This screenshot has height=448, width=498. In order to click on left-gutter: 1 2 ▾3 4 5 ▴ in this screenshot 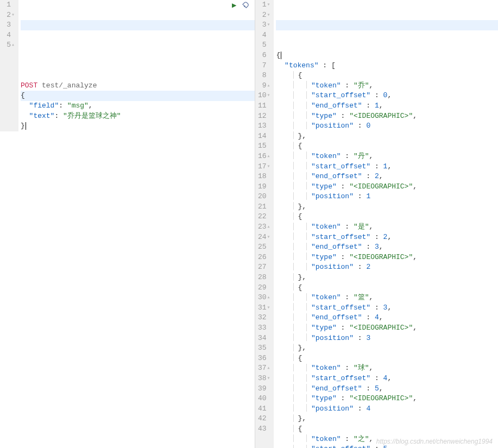, I will do `click(9, 66)`.